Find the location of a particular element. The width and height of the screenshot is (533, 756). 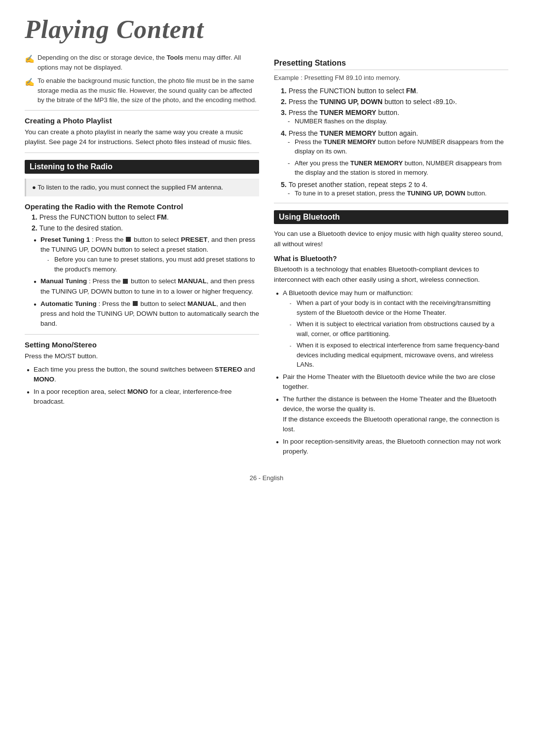

preset-step-5-sub: To tune in to a preset station, press th… is located at coordinates (398, 193).